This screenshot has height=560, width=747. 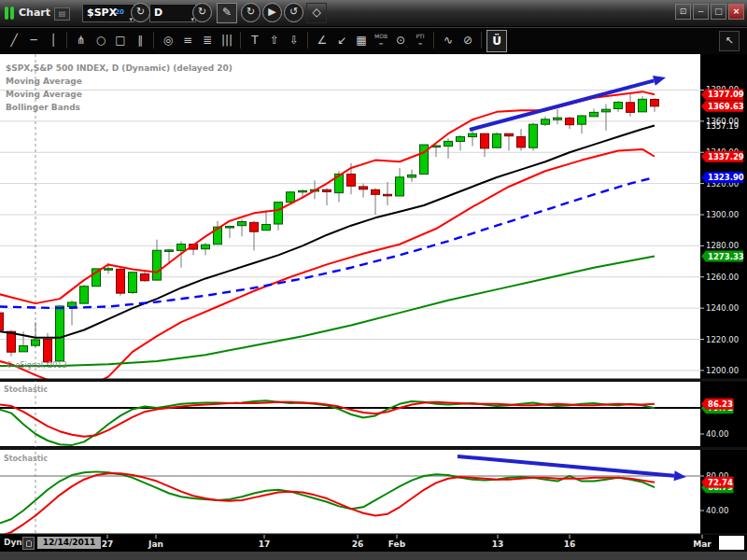 What do you see at coordinates (723, 245) in the screenshot?
I see `price-tick-label: 1280.00` at bounding box center [723, 245].